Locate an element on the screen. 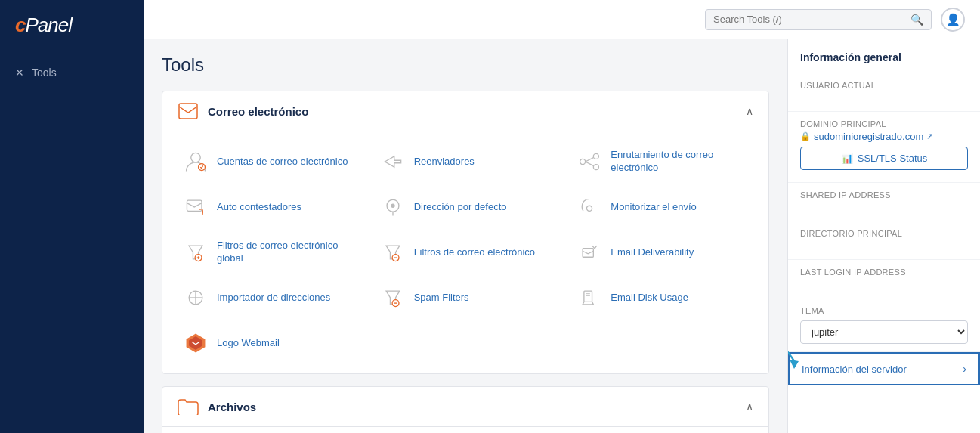 The width and height of the screenshot is (980, 433). tool-icon-direccion is located at coordinates (393, 207).